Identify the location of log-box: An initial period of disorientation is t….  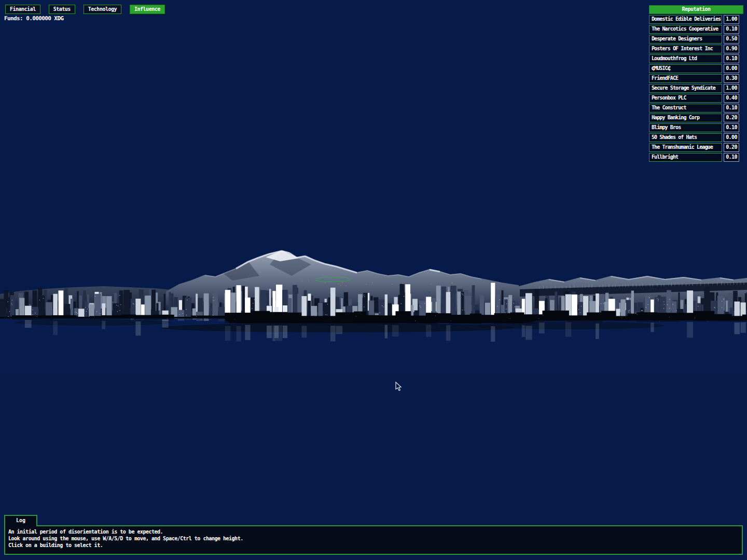
(374, 540).